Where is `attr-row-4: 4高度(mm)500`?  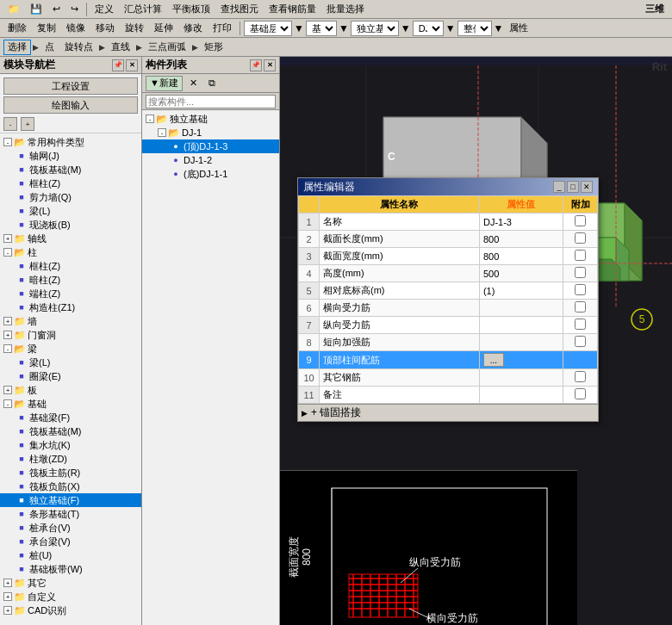
attr-row-4: 4高度(mm)500 is located at coordinates (448, 274).